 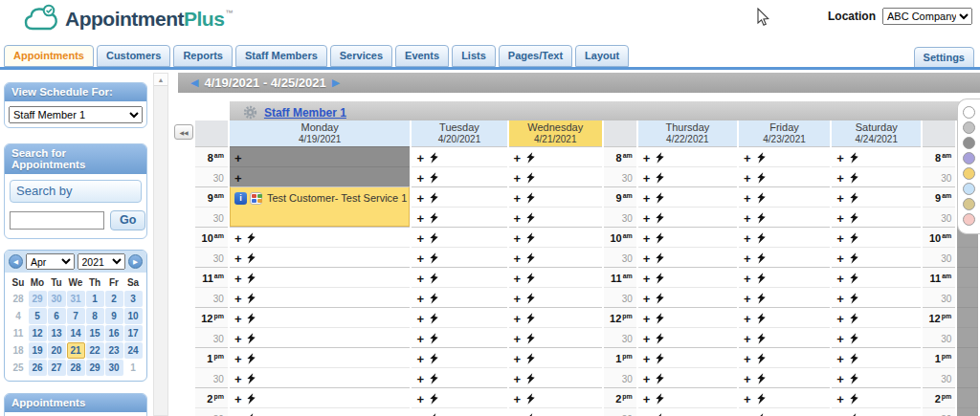 What do you see at coordinates (336, 82) in the screenshot?
I see `next-week-icon: ▶` at bounding box center [336, 82].